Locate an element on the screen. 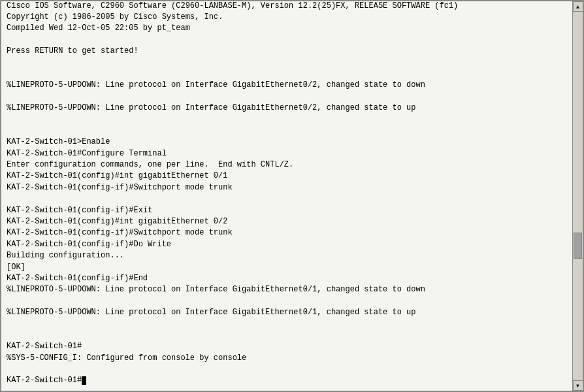 This screenshot has width=584, height=392. terminal-cursor is located at coordinates (84, 380).